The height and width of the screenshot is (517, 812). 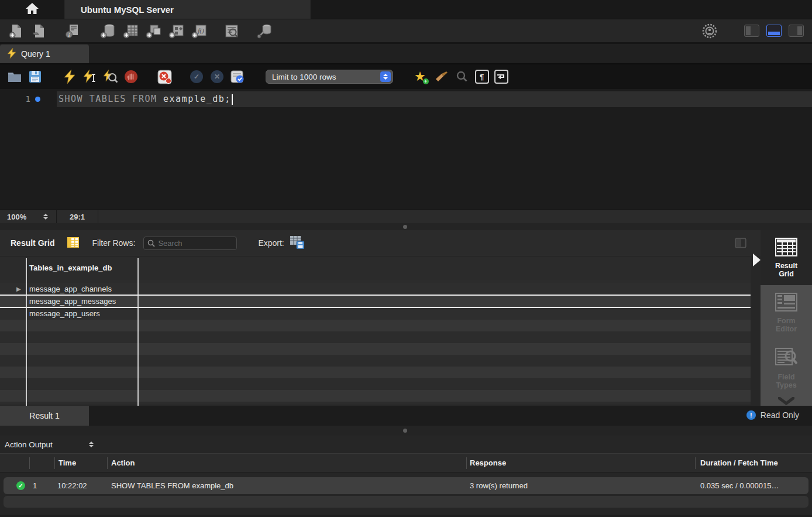 I want to click on create-table-button, so click(x=131, y=31).